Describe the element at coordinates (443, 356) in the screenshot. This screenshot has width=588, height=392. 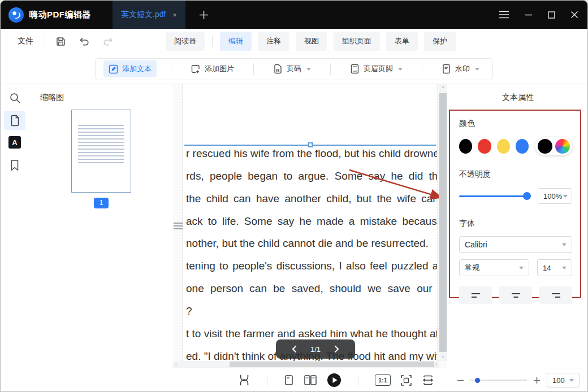
I see `scroll-down-icon: ⌄` at that location.